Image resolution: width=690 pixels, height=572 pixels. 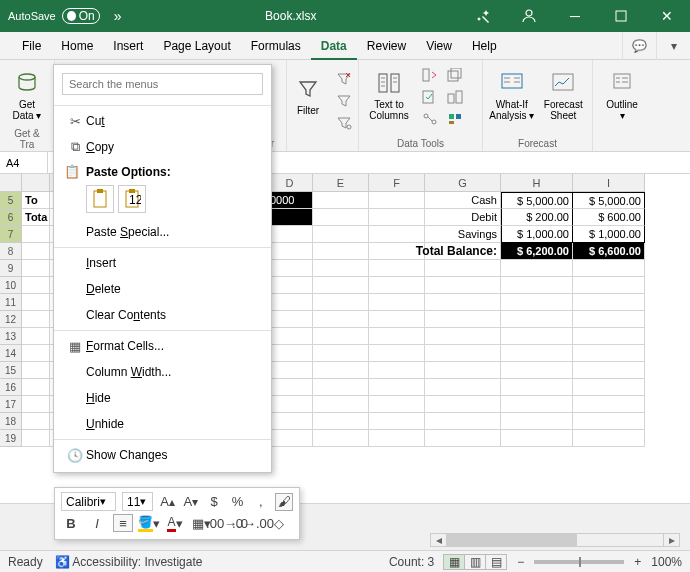 What do you see at coordinates (11, 218) in the screenshot?
I see `rowhead: 6` at bounding box center [11, 218].